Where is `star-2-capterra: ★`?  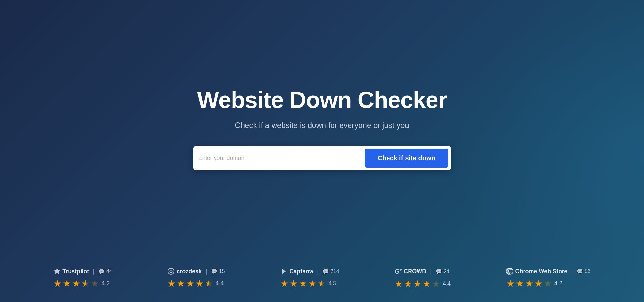
star-2-capterra: ★ is located at coordinates (303, 284).